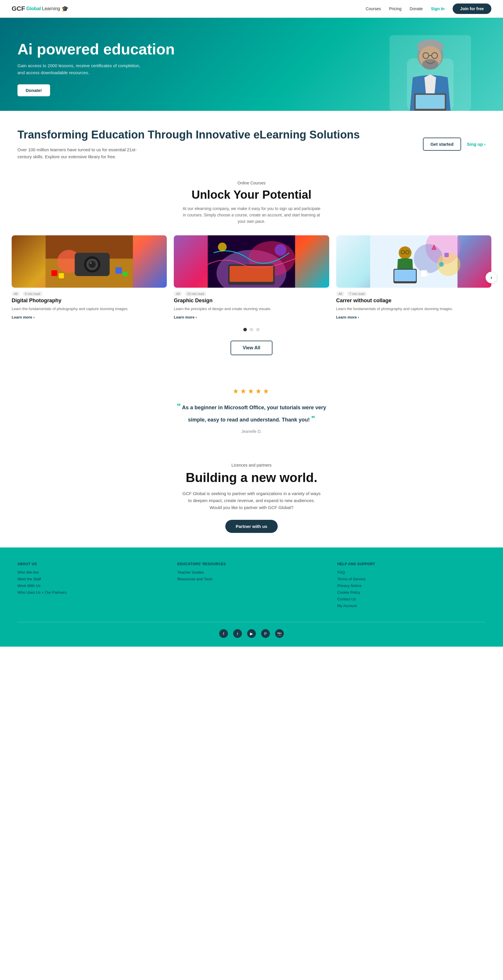 The image size is (503, 980). Describe the element at coordinates (251, 579) in the screenshot. I see `footer-resources-tools: Resources and Tools` at that location.